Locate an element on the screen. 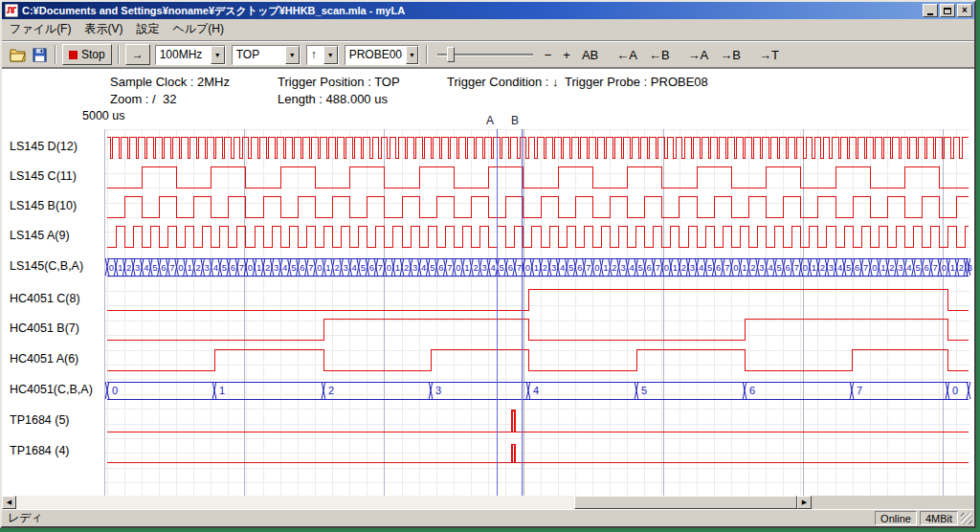 This screenshot has width=980, height=532. zoom-out-button: − is located at coordinates (548, 55).